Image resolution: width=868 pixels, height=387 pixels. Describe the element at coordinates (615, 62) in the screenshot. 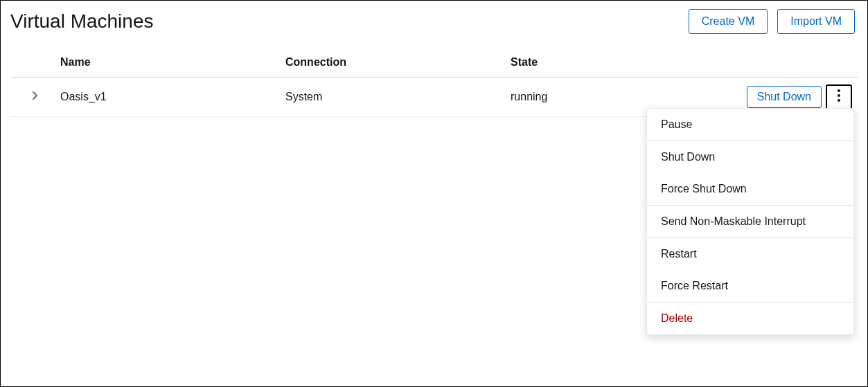

I see `column-header-state: State` at that location.